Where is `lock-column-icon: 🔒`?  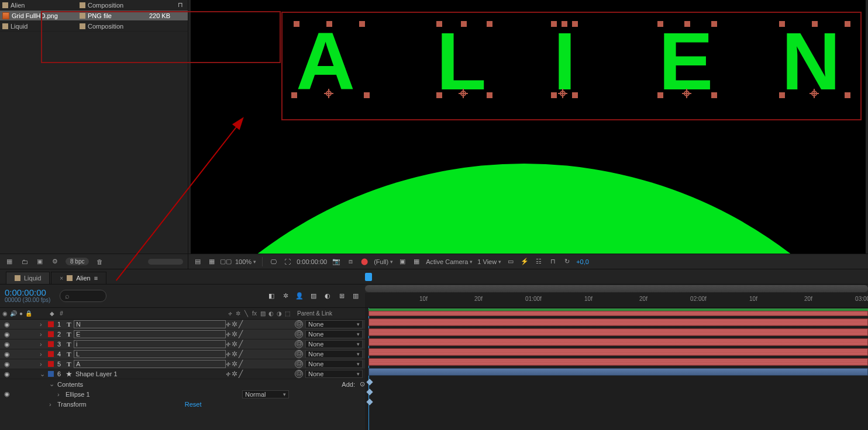 lock-column-icon: 🔒 is located at coordinates (29, 313).